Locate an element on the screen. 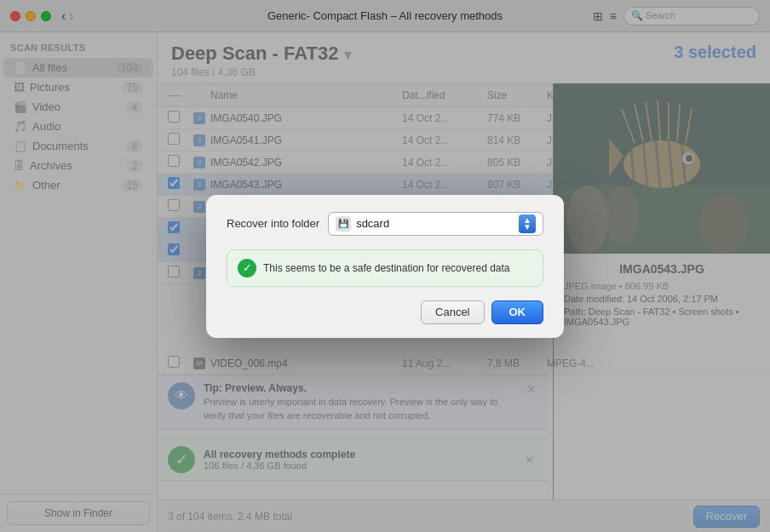  ok-button: OK is located at coordinates (518, 312).